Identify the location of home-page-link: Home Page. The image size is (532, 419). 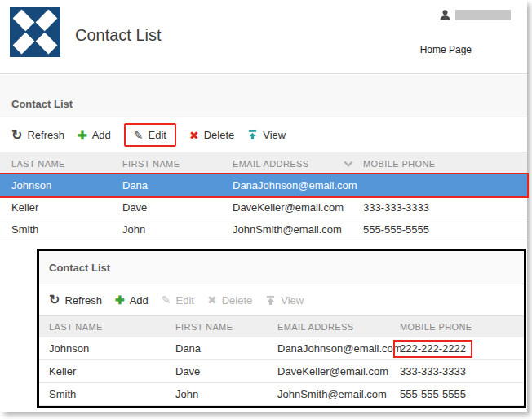
(446, 50).